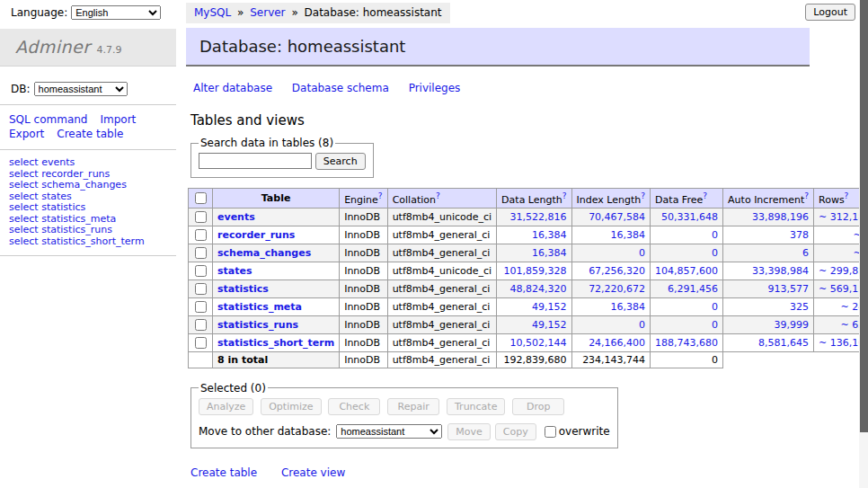  I want to click on engine-help-link: ?, so click(381, 196).